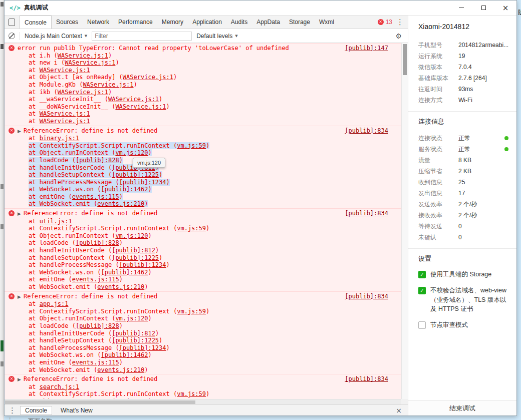  I want to click on console-horizontal-scrollbar, so click(203, 401).